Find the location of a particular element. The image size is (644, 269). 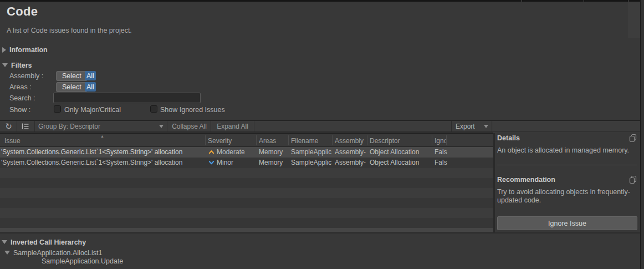

collapse-all-button: Collapse All is located at coordinates (190, 126).